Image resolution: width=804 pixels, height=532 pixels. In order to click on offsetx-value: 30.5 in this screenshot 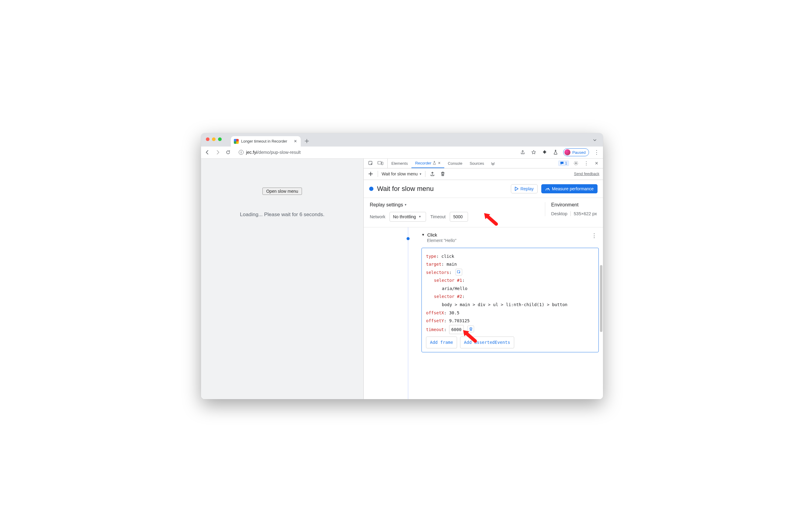, I will do `click(454, 313)`.